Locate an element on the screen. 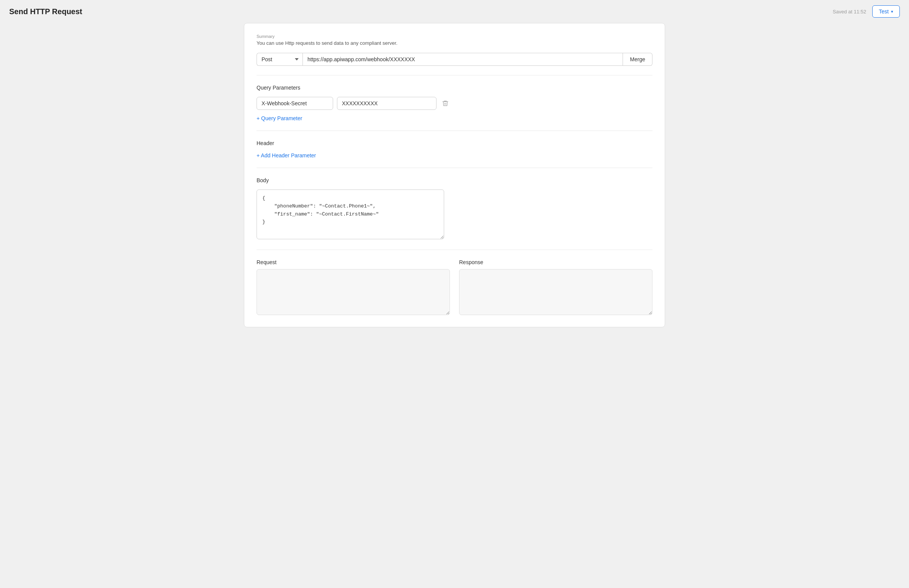  delete-param-button is located at coordinates (445, 103).